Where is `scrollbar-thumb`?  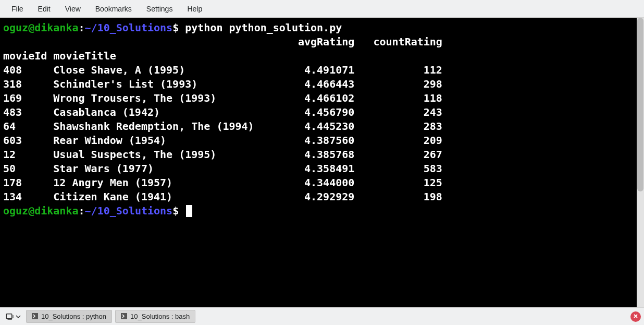
scrollbar-thumb is located at coordinates (640, 104).